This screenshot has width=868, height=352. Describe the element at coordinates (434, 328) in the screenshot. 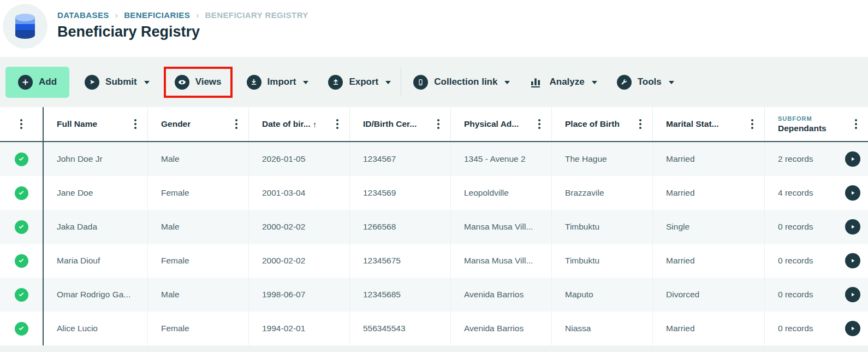

I see `table-row: Alice Lucio Female 1994-02-01 556345543 …` at that location.